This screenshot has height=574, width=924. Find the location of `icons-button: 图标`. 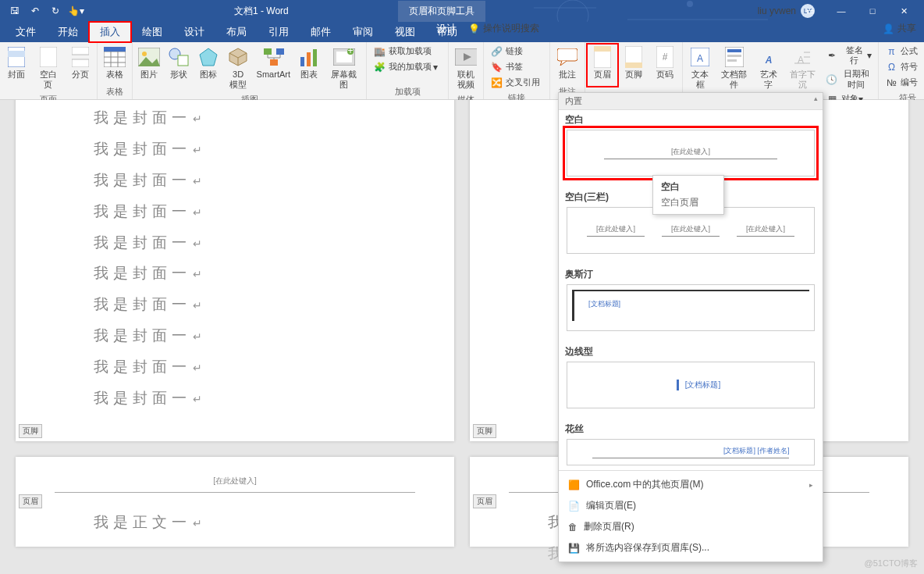

icons-button: 图标 is located at coordinates (208, 68).